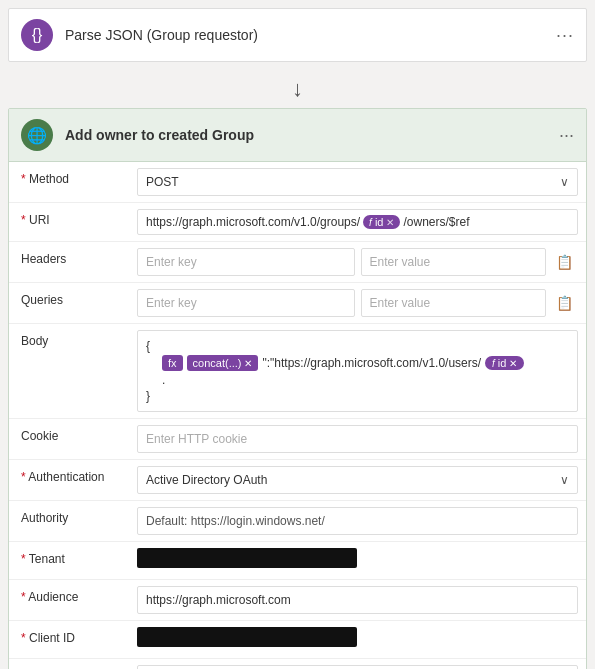 The image size is (595, 669). Describe the element at coordinates (358, 480) in the screenshot. I see `authentication-select: Active Directory OAuth ∨` at that location.